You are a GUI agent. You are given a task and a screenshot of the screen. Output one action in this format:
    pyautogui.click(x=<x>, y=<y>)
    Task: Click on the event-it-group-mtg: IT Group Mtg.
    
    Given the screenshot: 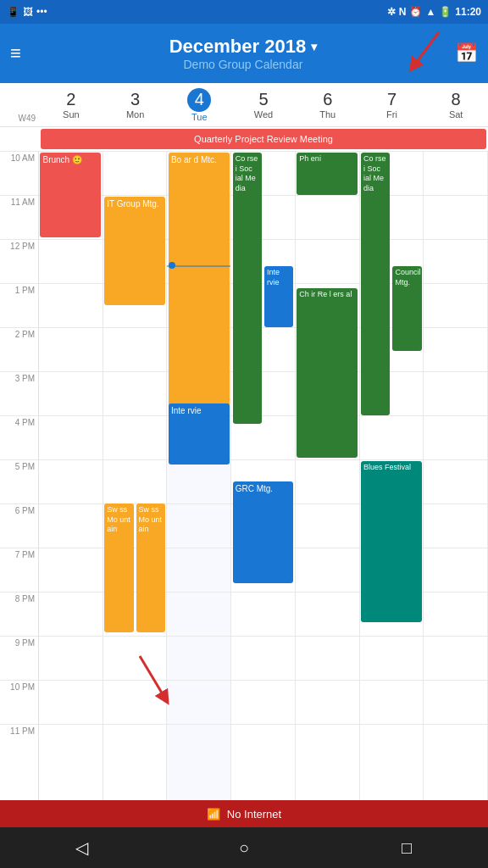 What is the action you would take?
    pyautogui.click(x=135, y=251)
    